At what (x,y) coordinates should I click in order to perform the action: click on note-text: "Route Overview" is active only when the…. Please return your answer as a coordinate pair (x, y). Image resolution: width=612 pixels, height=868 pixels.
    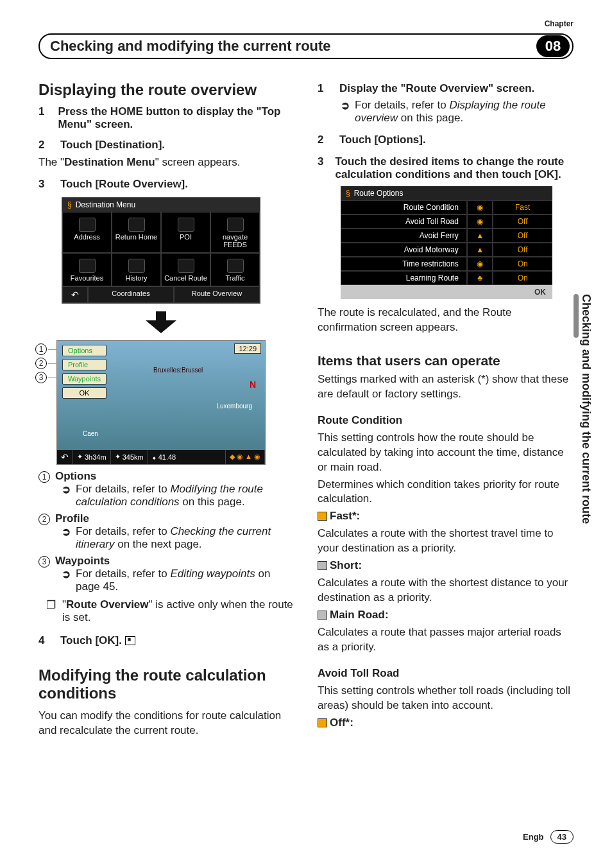
    Looking at the image, I should click on (178, 611).